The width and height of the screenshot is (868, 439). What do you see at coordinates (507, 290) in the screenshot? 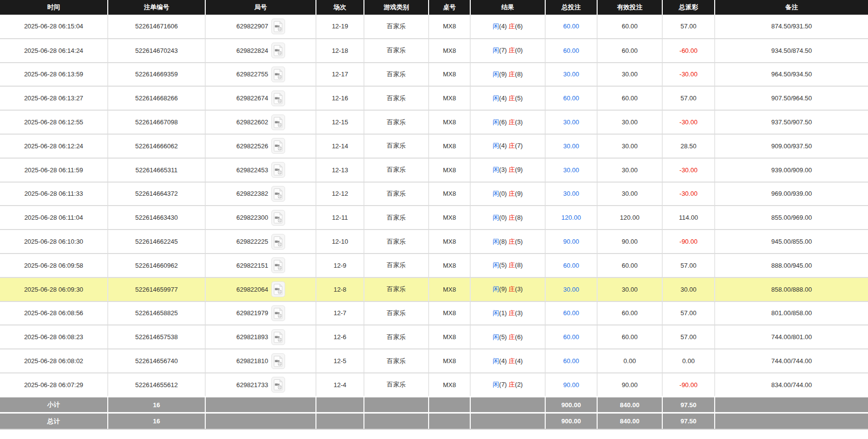
I see `cell-result: 闲(9) 庄(3)` at bounding box center [507, 290].